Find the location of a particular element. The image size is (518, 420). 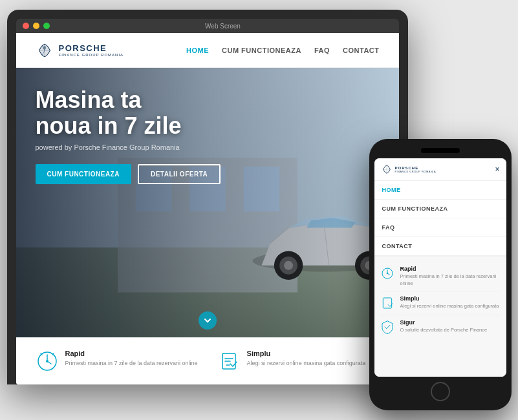

mobile-feature-sigur-title: Sigur is located at coordinates (444, 322).